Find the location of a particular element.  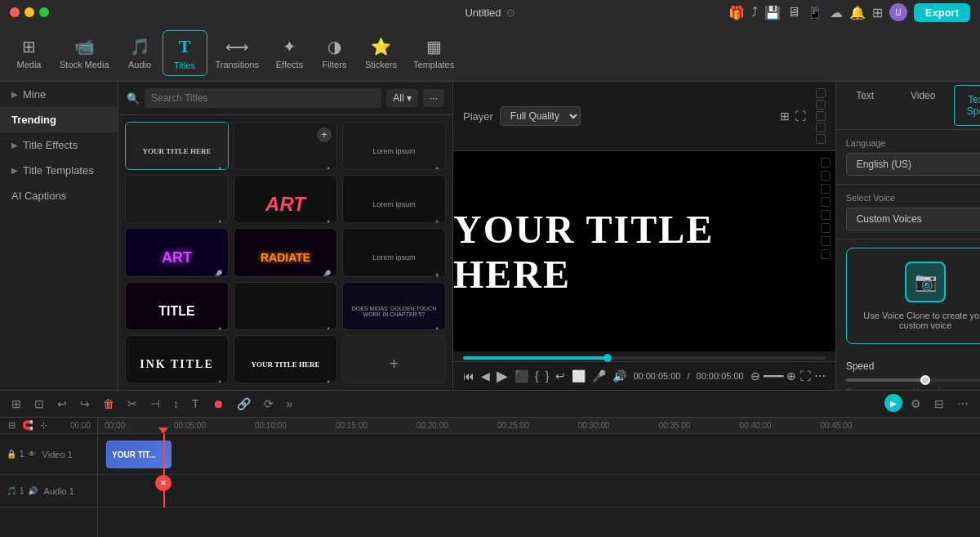

toolbar-templates: ▦ Templates is located at coordinates (434, 53).